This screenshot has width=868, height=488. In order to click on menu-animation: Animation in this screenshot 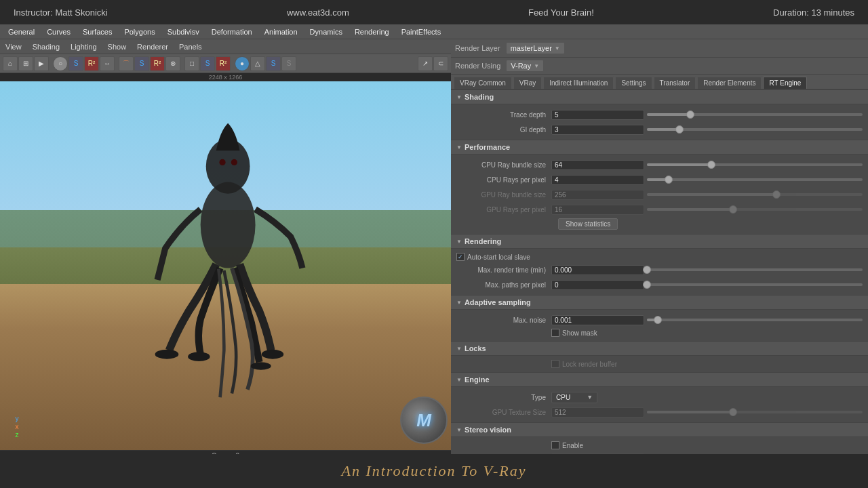, I will do `click(281, 32)`.